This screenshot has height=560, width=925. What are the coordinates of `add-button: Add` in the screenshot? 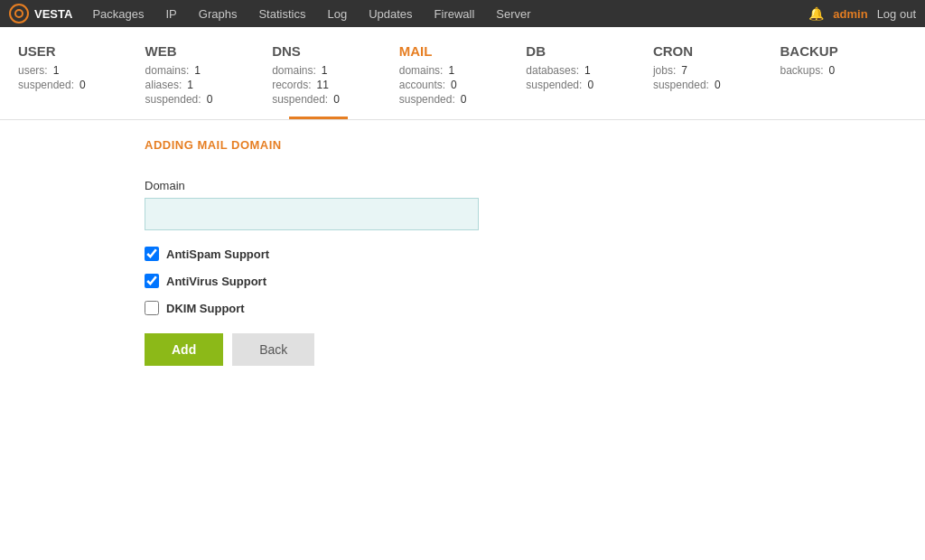 It's located at (184, 350).